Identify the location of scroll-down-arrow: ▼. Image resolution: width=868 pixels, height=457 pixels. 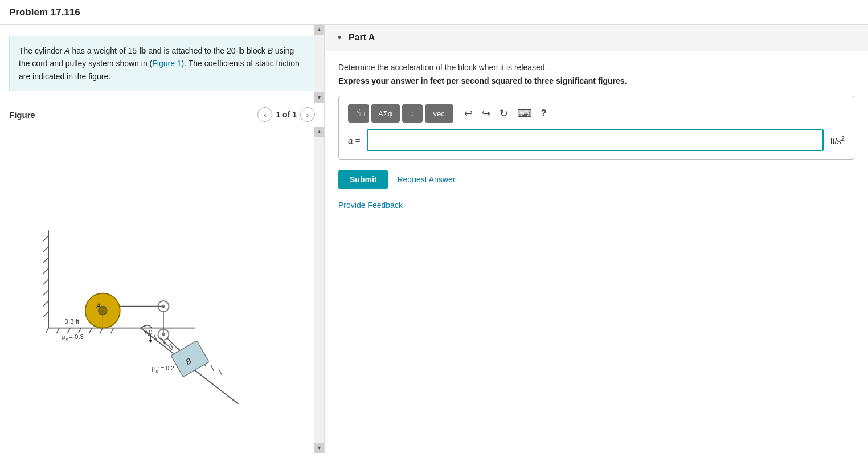
(320, 97).